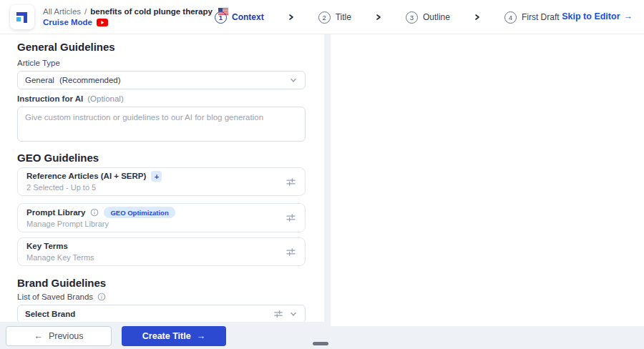 The width and height of the screenshot is (644, 349). I want to click on instruction-for-ai-label: Instruction for AI (Optional), so click(162, 99).